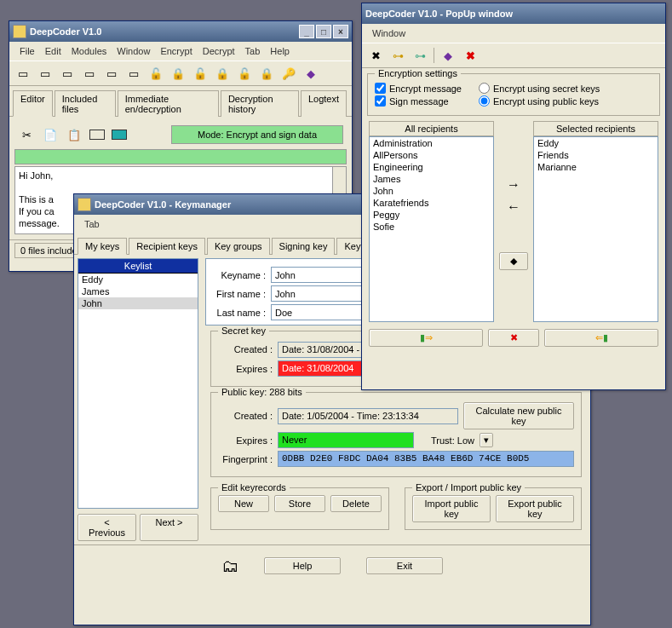 The width and height of the screenshot is (672, 628). What do you see at coordinates (119, 135) in the screenshot?
I see `rect-teal-icon` at bounding box center [119, 135].